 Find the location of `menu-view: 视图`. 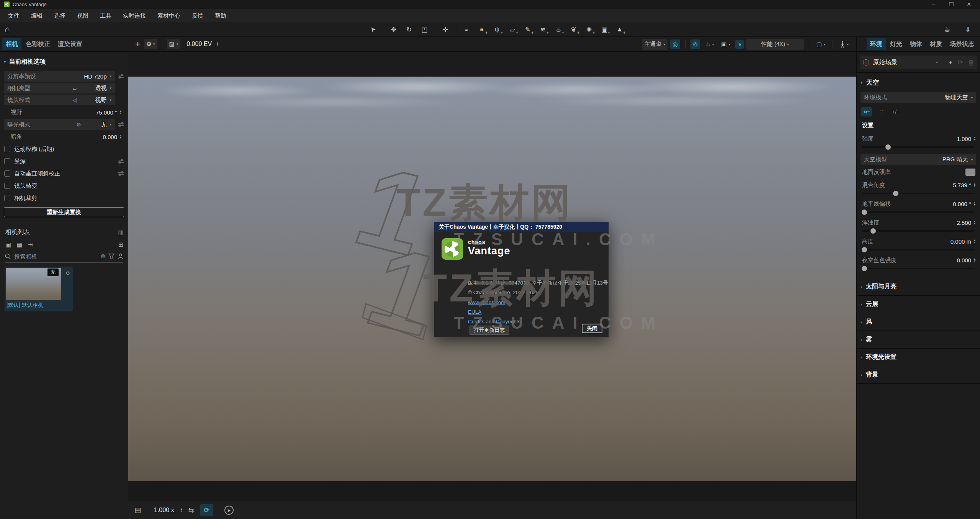

menu-view: 视图 is located at coordinates (83, 15).